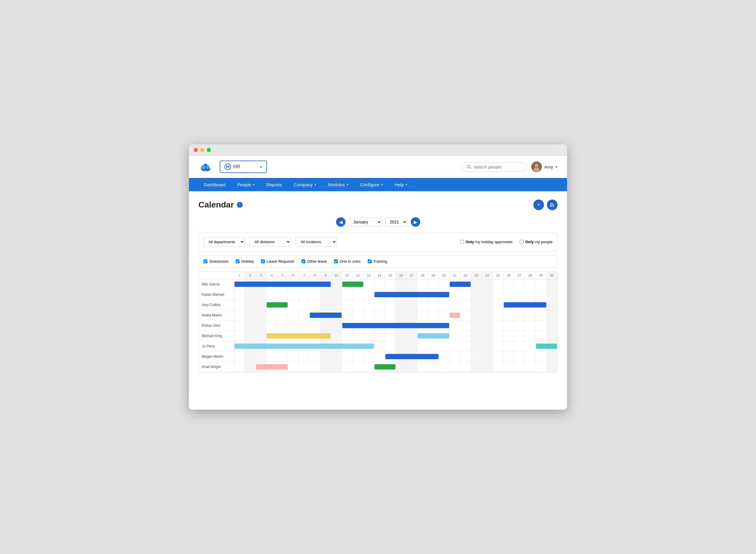  Describe the element at coordinates (209, 150) in the screenshot. I see `traffic-light-green` at that location.